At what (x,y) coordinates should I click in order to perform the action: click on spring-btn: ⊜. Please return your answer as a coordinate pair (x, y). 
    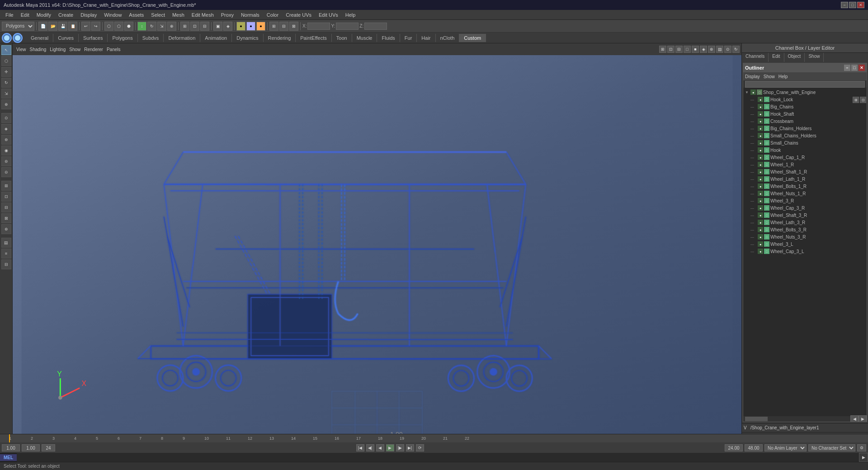
    Looking at the image, I should click on (6, 161).